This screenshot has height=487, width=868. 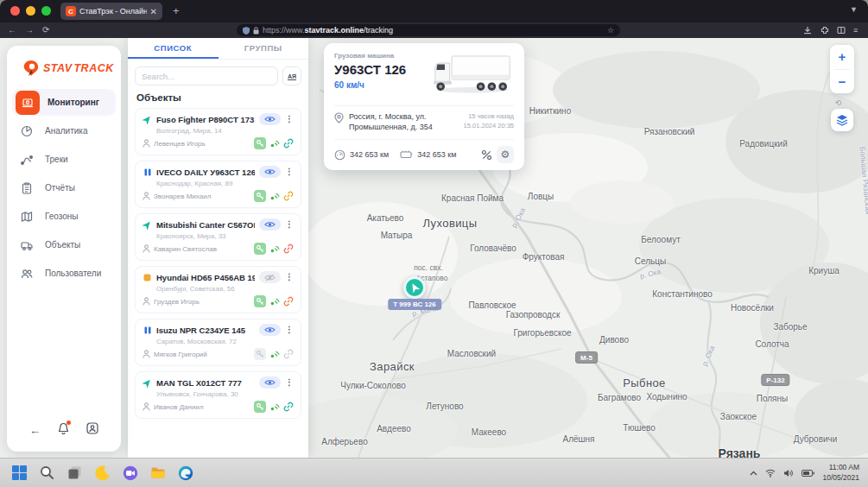 I want to click on map-layers-button, so click(x=842, y=120).